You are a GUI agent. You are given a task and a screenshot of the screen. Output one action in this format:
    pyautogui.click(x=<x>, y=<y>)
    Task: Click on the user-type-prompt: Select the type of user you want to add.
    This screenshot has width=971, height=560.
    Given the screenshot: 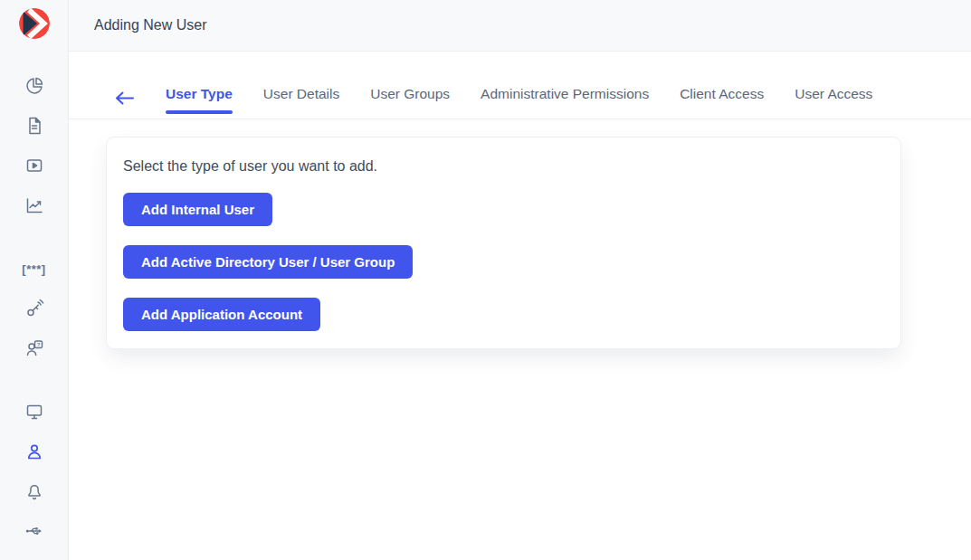 What is the action you would take?
    pyautogui.click(x=503, y=166)
    